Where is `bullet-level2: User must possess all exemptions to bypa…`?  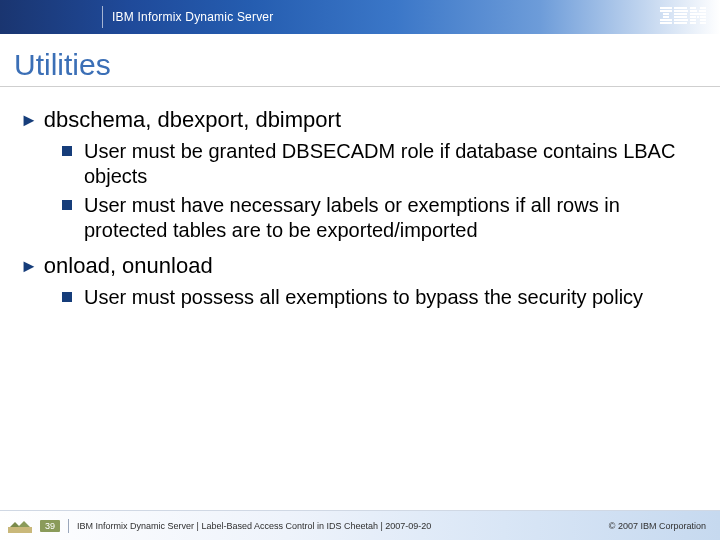
bullet-level2: User must possess all exemptions to bypa… is located at coordinates (381, 298).